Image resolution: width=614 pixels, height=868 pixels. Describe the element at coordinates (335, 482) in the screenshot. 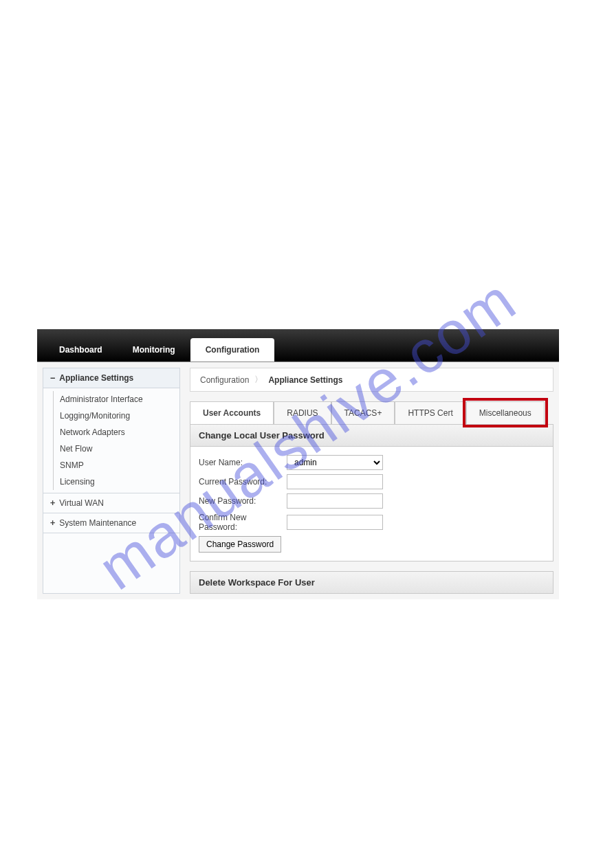

I see `current-password-input` at that location.